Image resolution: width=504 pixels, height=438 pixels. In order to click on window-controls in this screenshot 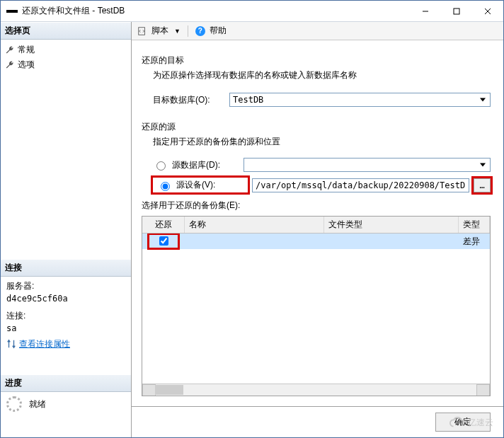, I will do `click(457, 11)`.